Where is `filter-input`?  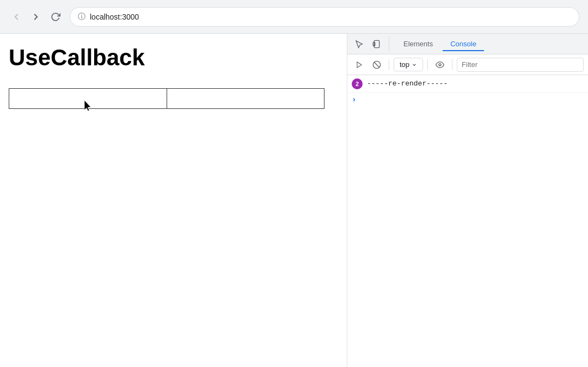 filter-input is located at coordinates (520, 65).